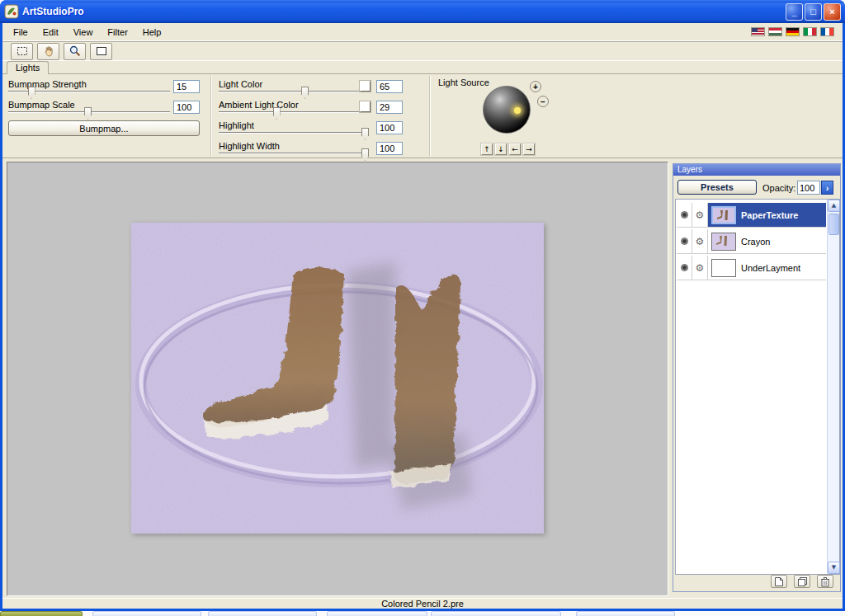  What do you see at coordinates (48, 84) in the screenshot?
I see `bumpmap-strength-label: Bumpmap Strength` at bounding box center [48, 84].